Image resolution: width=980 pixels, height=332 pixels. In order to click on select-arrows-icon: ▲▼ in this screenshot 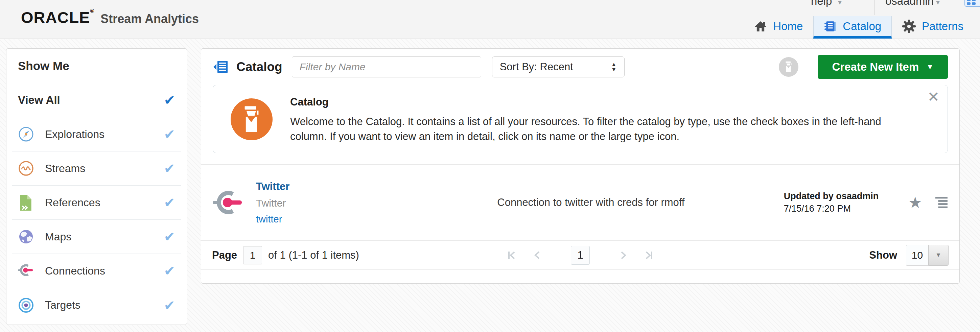, I will do `click(614, 67)`.